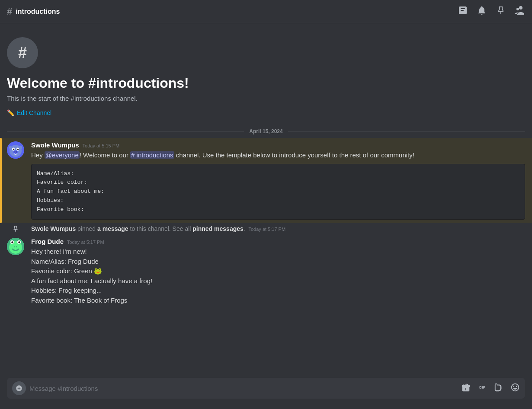 The width and height of the screenshot is (532, 409). What do you see at coordinates (499, 388) in the screenshot?
I see `sticker-icon` at bounding box center [499, 388].